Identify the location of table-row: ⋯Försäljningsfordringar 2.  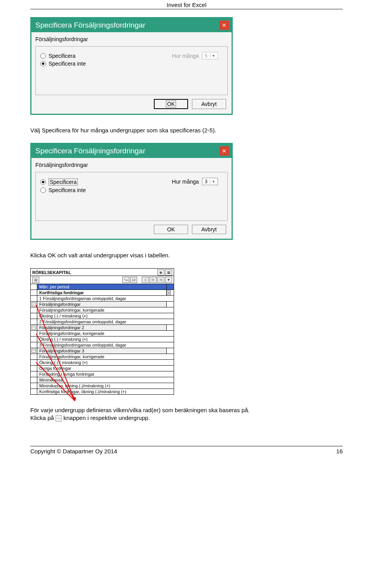
(102, 328).